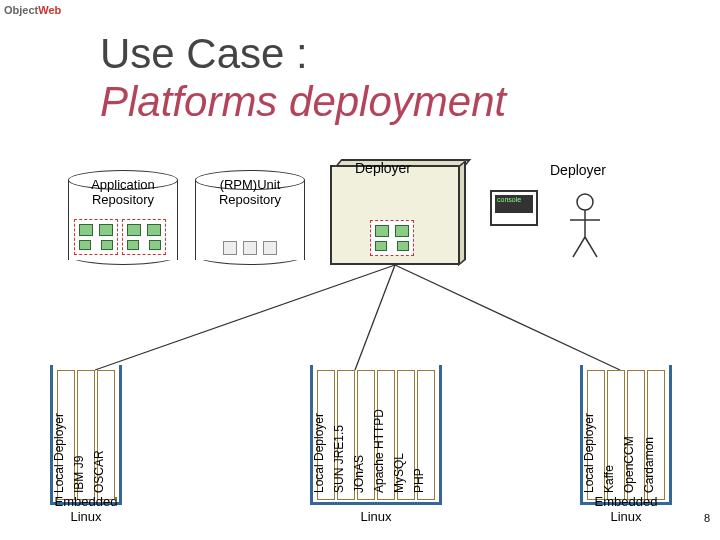 This screenshot has height=540, width=720. Describe the element at coordinates (123, 218) in the screenshot. I see `application-repository: Application Repository` at that location.